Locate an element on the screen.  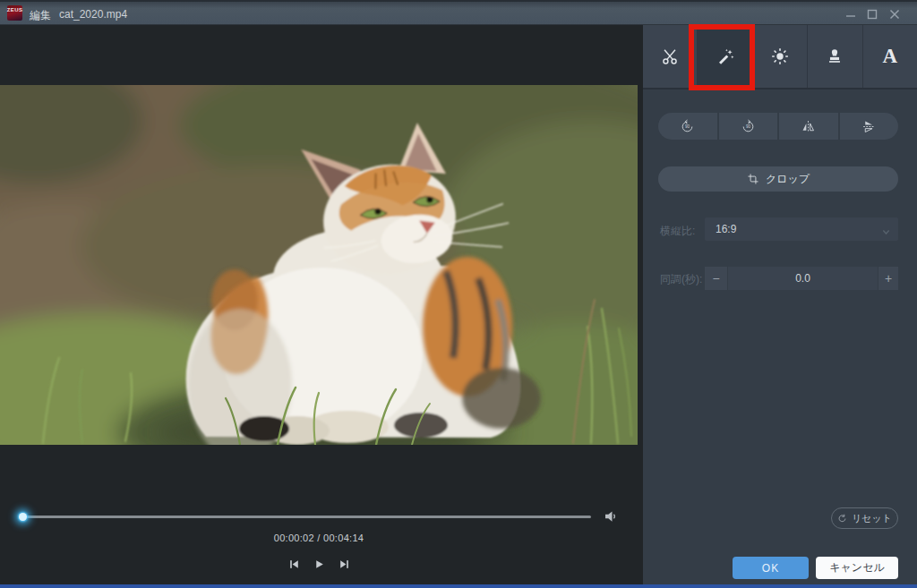
previous-frame-icon is located at coordinates (294, 564).